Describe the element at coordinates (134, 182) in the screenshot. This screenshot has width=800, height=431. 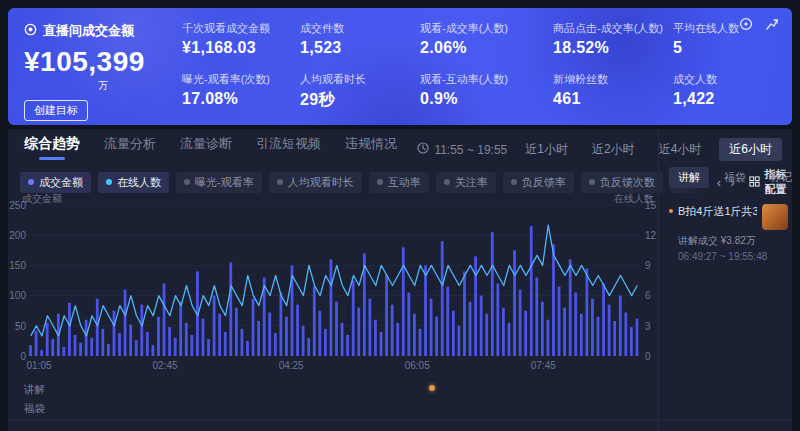
I see `chip-online-users: 在线人数` at that location.